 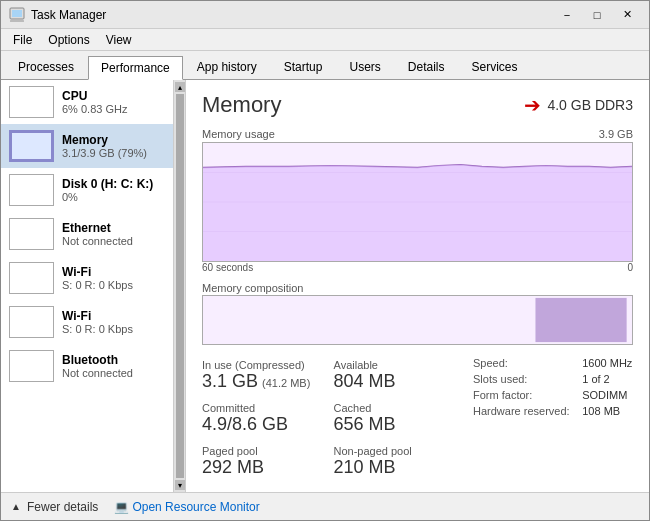 What do you see at coordinates (87, 278) in the screenshot?
I see `sidebar-item-wifi1: Wi-Fi S: 0 R: 0 Kbps` at bounding box center [87, 278].